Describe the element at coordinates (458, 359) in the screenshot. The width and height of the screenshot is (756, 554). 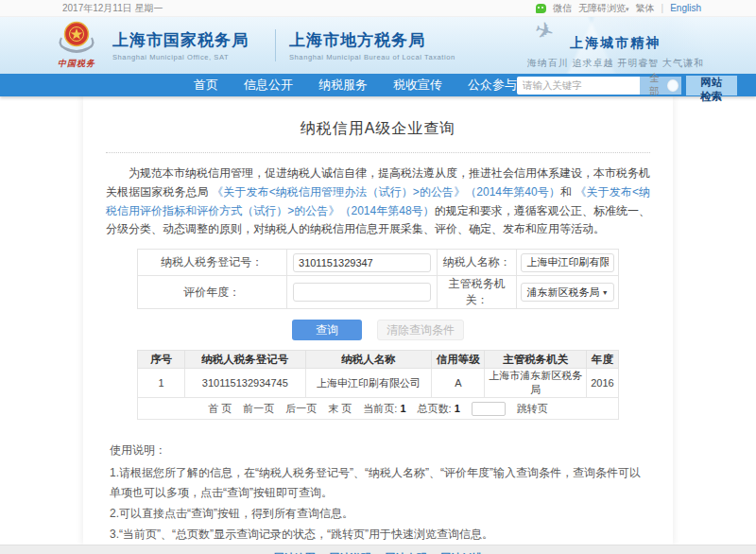
I see `results-col-header: 信用等级` at that location.